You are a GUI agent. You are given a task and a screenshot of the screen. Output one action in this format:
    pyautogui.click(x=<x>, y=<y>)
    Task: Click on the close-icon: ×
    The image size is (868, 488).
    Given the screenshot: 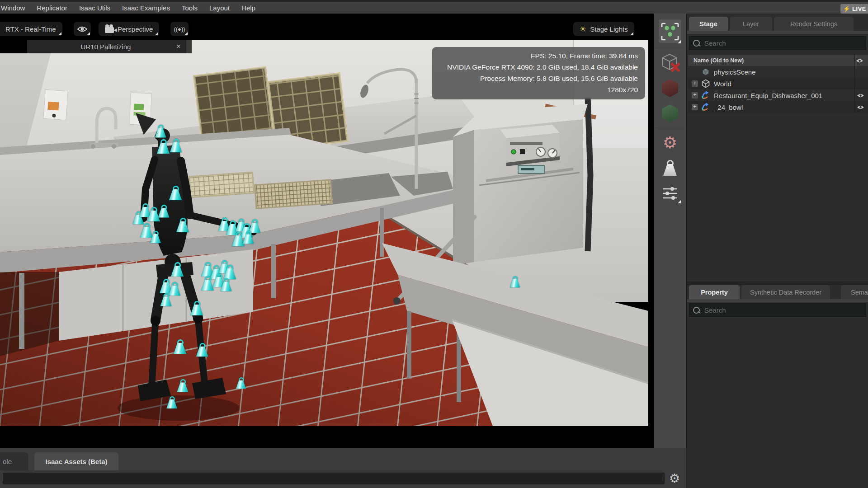 What is the action you would take?
    pyautogui.click(x=179, y=47)
    